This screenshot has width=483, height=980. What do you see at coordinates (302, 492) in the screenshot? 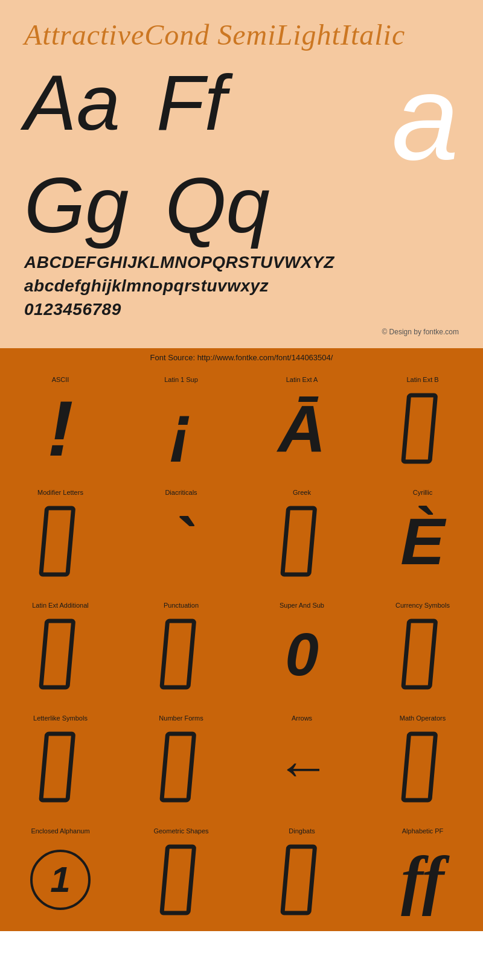
I see `label-greek: Greek` at bounding box center [302, 492].